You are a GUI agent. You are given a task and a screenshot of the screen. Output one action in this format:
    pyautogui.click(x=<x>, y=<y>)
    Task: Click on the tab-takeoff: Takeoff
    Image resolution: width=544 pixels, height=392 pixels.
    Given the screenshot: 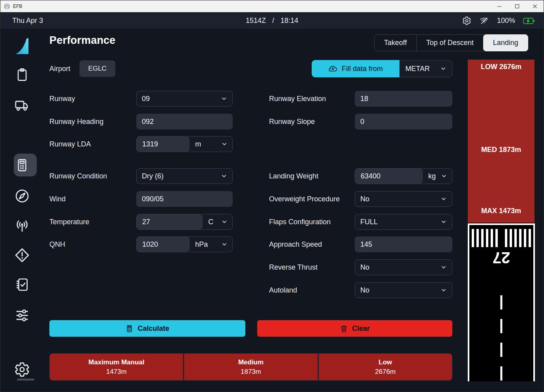 What is the action you would take?
    pyautogui.click(x=396, y=43)
    